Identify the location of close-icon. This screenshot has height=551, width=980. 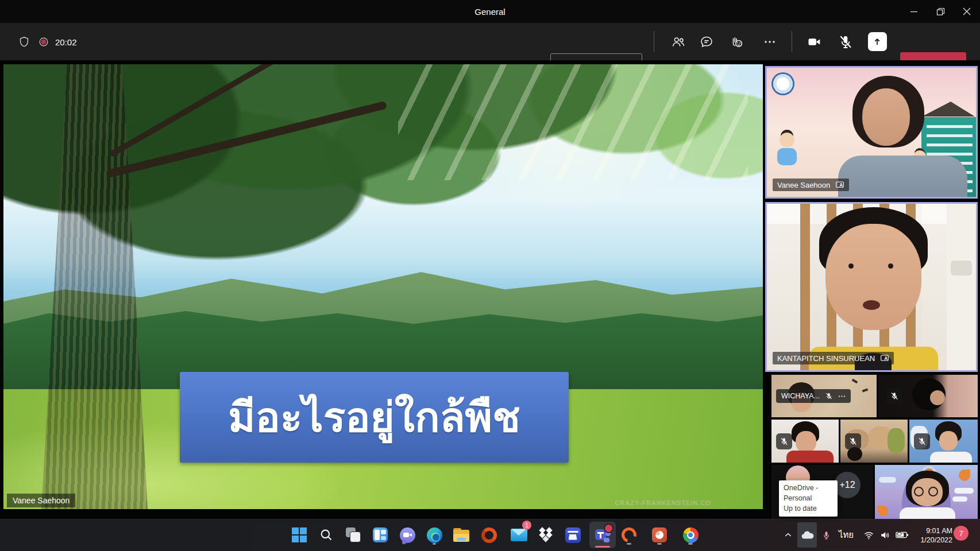
(967, 11).